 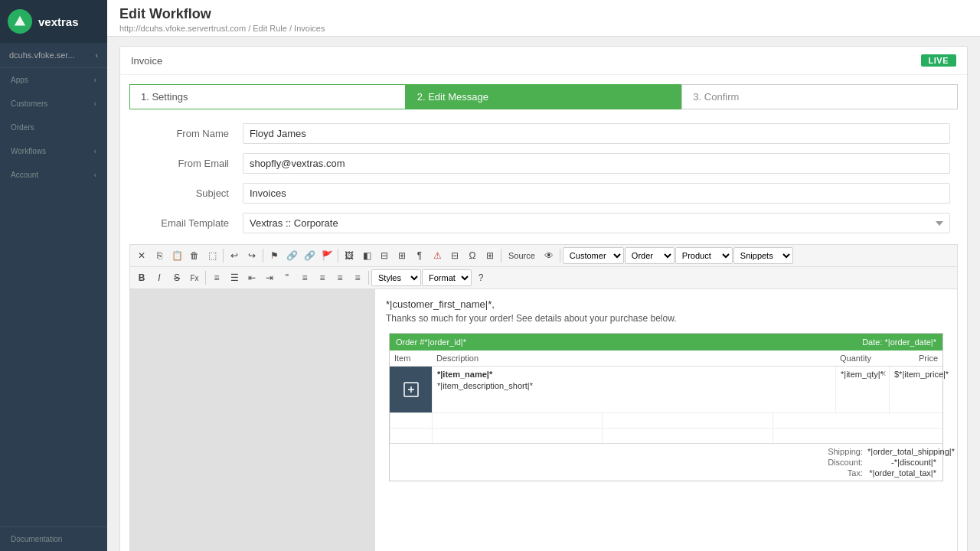 What do you see at coordinates (54, 55) in the screenshot?
I see `sidebar-server: dcuhs.vfoke.ser... ‹` at bounding box center [54, 55].